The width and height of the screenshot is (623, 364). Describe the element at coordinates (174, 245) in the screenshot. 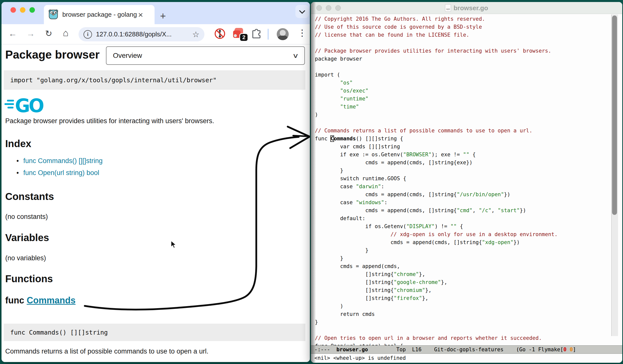

I see `mouse-cursor` at that location.